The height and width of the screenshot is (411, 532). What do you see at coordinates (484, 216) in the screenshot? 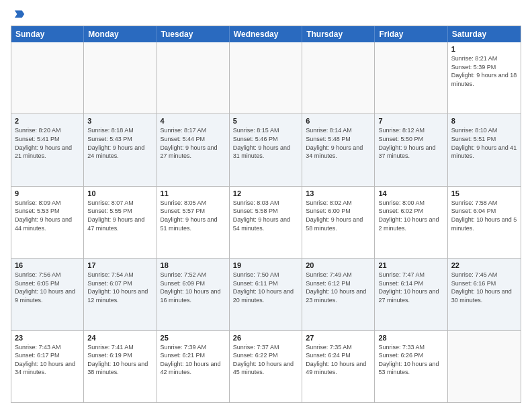
I see `day-detail: Sunrise: 7:58 AM Sunset: 6:04 PM Dayligh…` at bounding box center [484, 216].